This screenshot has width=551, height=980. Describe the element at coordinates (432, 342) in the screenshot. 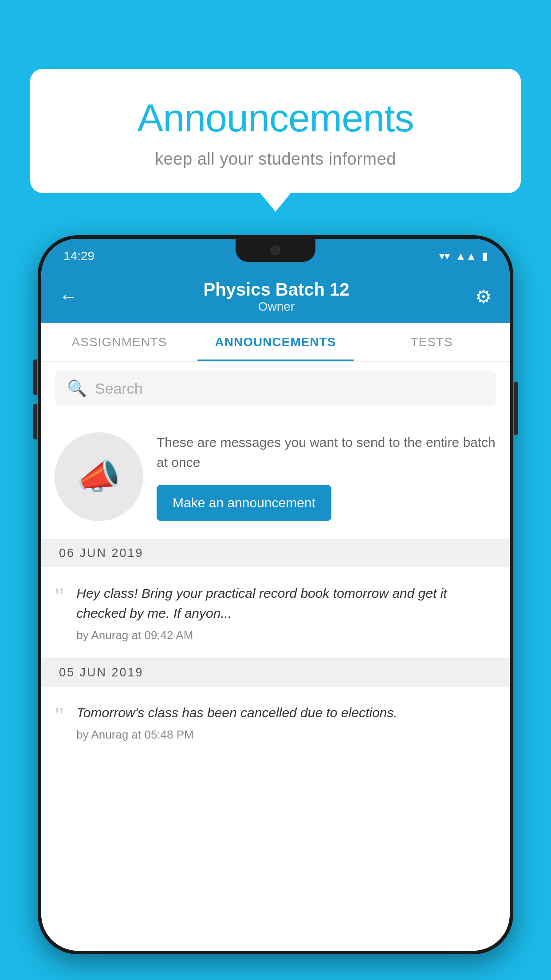

I see `tab-tests: TESTS` at that location.